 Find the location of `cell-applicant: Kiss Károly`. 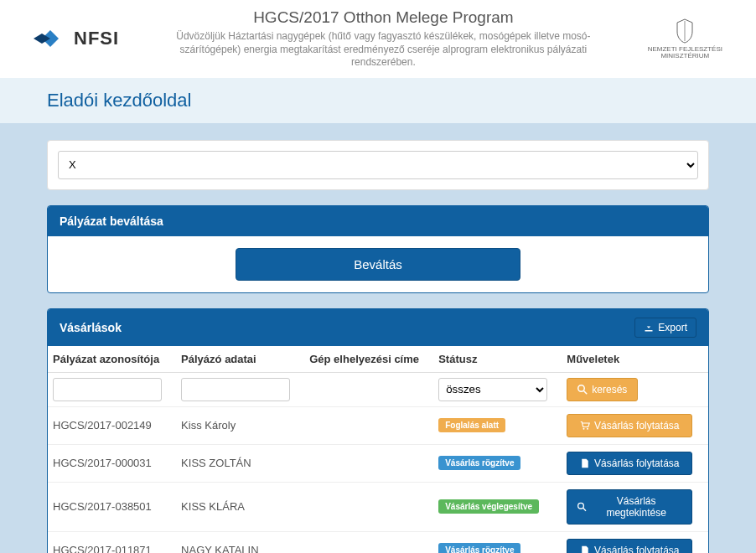

cell-applicant: Kiss Károly is located at coordinates (240, 426).